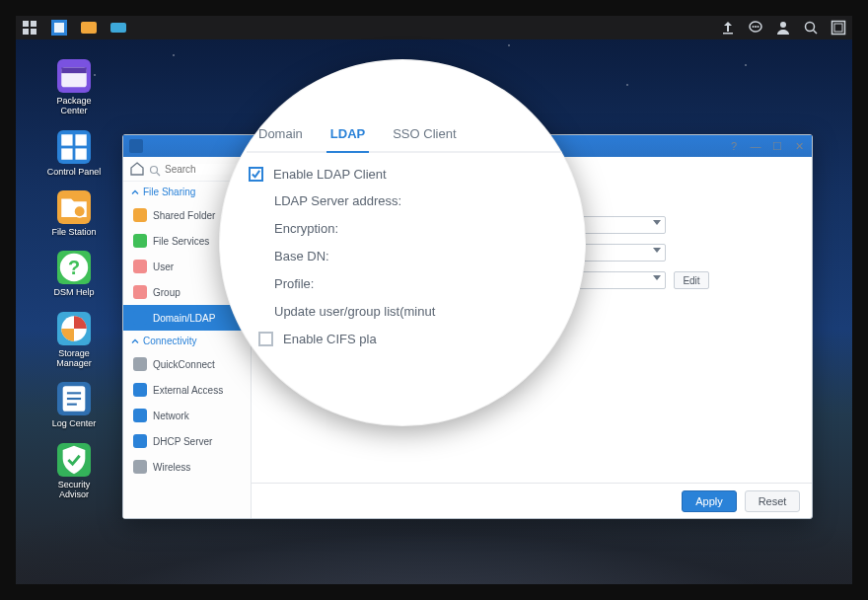  Describe the element at coordinates (709, 501) in the screenshot. I see `apply-button: Apply` at that location.